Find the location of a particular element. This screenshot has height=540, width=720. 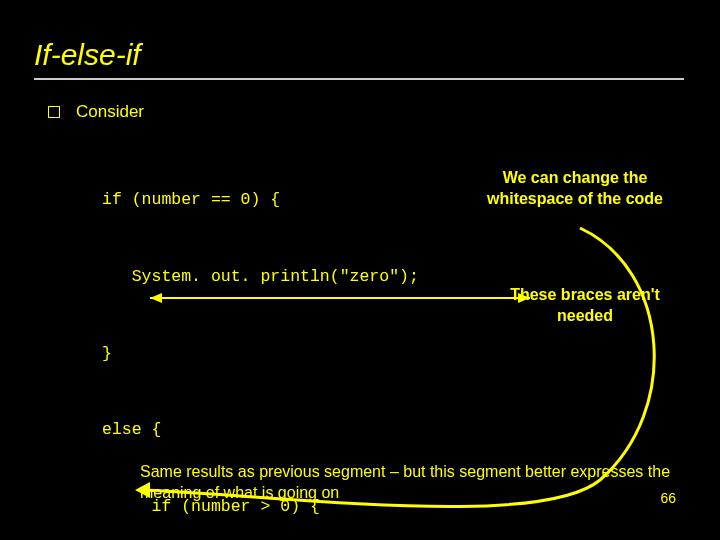

code-line: } is located at coordinates (394, 354).